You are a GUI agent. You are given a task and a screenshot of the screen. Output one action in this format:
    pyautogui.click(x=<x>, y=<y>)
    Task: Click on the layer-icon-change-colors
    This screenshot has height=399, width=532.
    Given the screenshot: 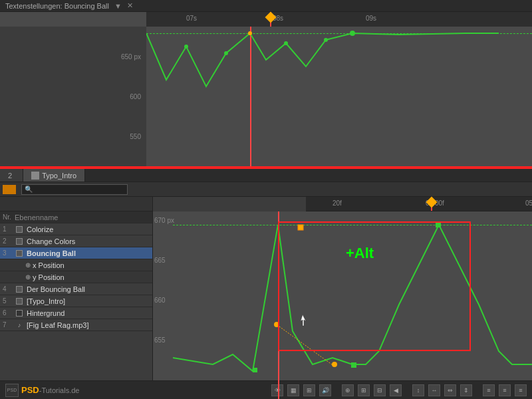 What is the action you would take?
    pyautogui.click(x=19, y=241)
    